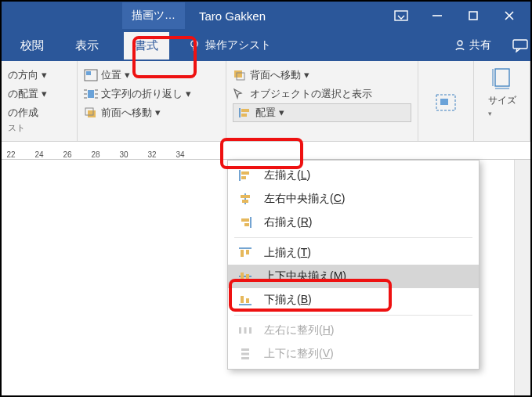 The image size is (532, 397). Describe the element at coordinates (306, 276) in the screenshot. I see `menu-label: 上下中央揃え(M)` at that location.